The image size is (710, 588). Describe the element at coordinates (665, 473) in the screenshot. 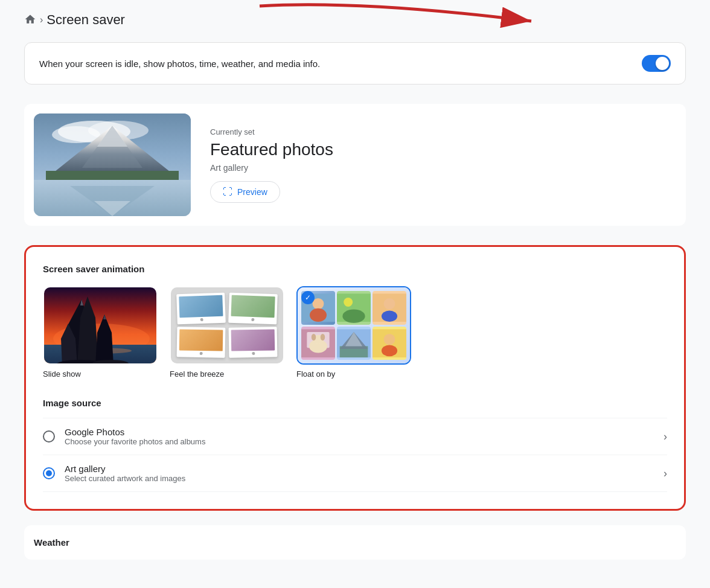

I see `art-gallery-chevron-icon: ›` at that location.